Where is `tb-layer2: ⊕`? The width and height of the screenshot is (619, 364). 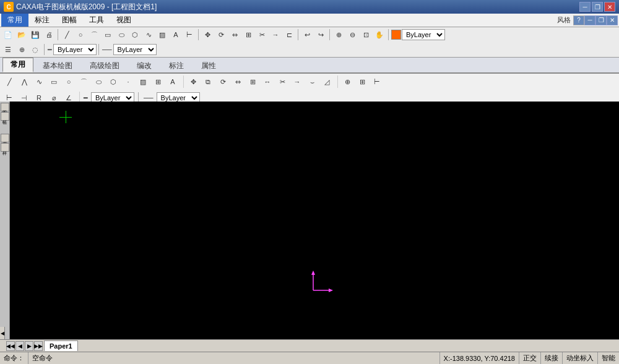 tb-layer2: ⊕ is located at coordinates (22, 50).